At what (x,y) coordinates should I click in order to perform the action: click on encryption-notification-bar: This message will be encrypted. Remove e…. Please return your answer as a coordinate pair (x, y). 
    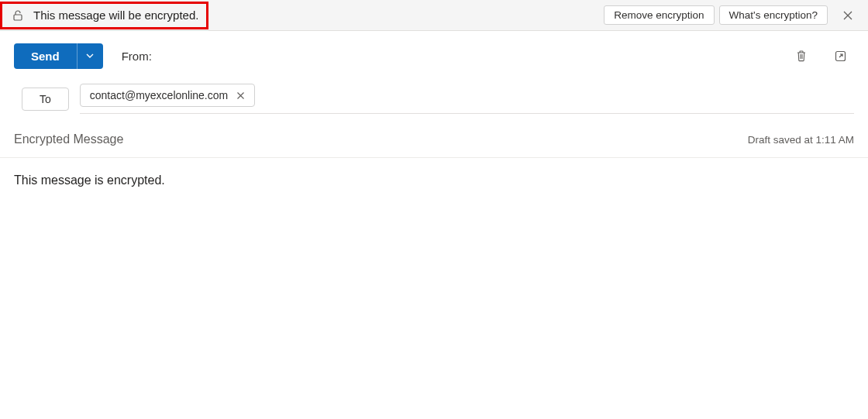
    Looking at the image, I should click on (434, 15).